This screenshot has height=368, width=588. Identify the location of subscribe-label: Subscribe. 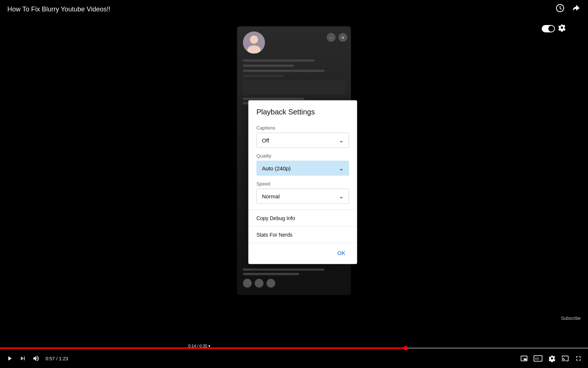
(571, 318).